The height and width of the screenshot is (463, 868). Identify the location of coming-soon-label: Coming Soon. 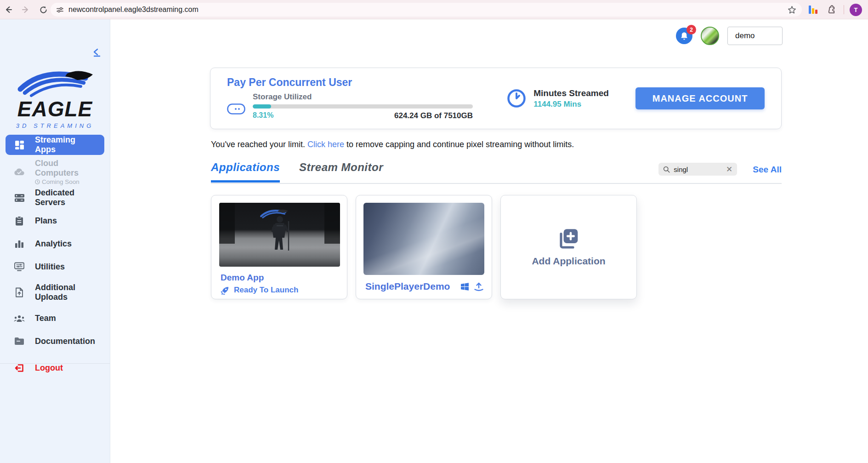
(61, 182).